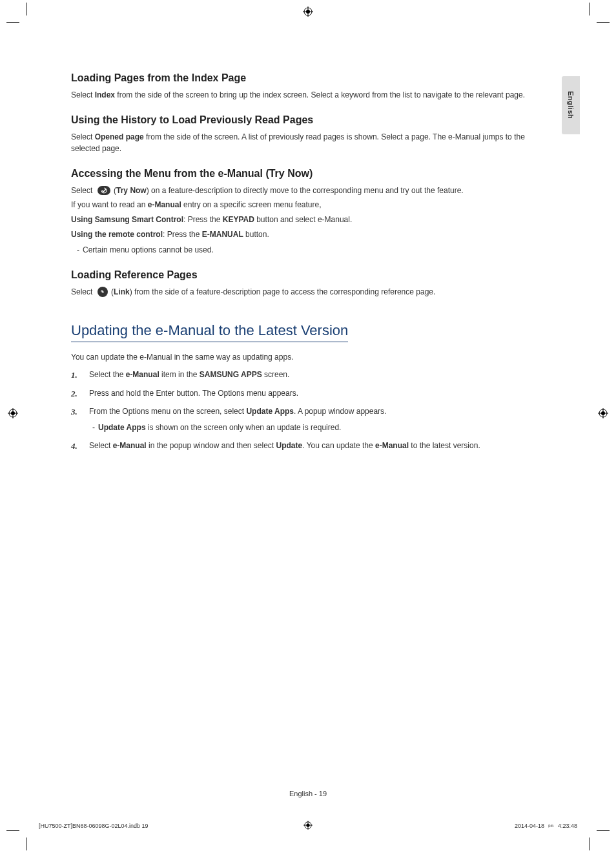  Describe the element at coordinates (303, 143) in the screenshot. I see `section-paragraph: Select Opened page from the side of the …` at that location.